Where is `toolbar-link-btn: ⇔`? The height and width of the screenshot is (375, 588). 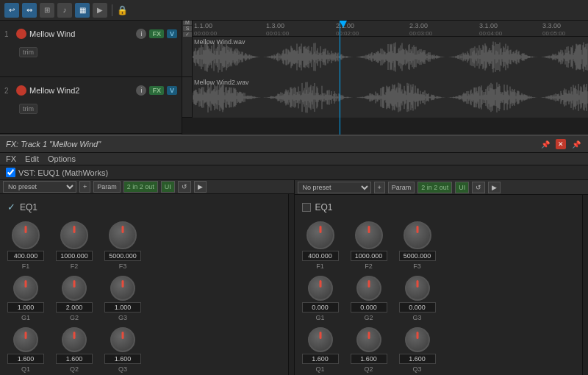 toolbar-link-btn: ⇔ is located at coordinates (29, 10).